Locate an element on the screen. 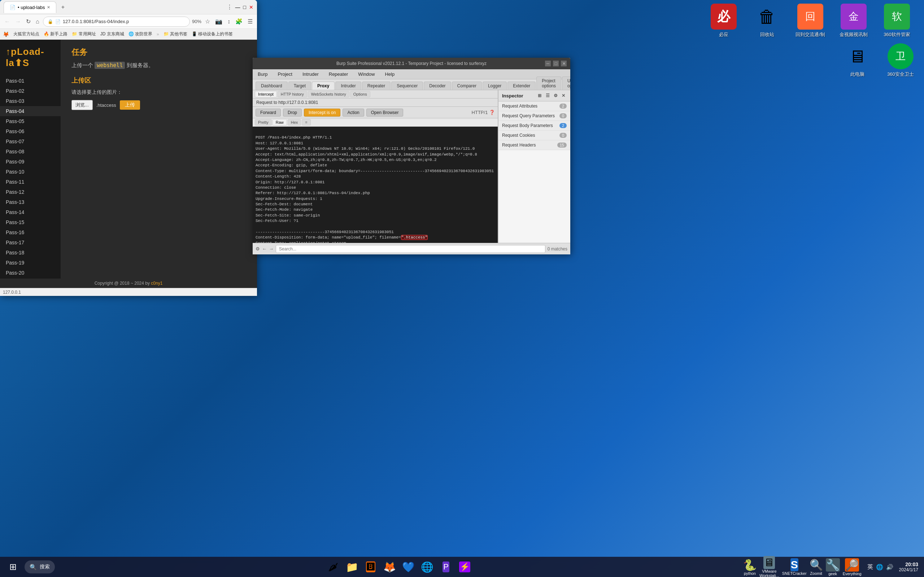 Image resolution: width=924 pixels, height=577 pixels. tab-logger: Logger is located at coordinates (495, 85).